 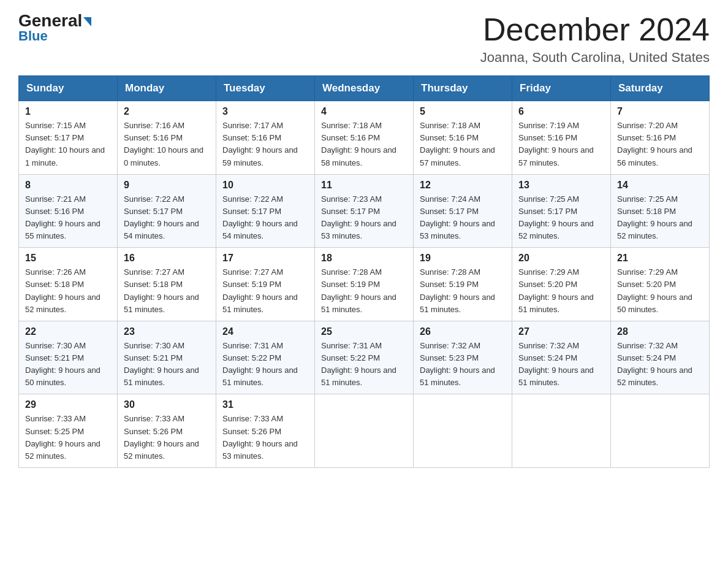 What do you see at coordinates (33, 36) in the screenshot?
I see `logo-line2: Blue` at bounding box center [33, 36].